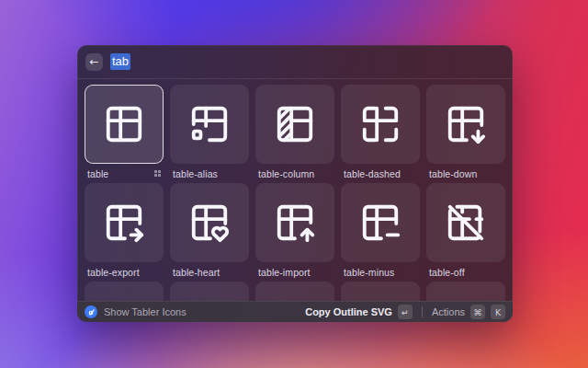  Describe the element at coordinates (380, 173) in the screenshot. I see `icon-label-row: table-dashed` at that location.